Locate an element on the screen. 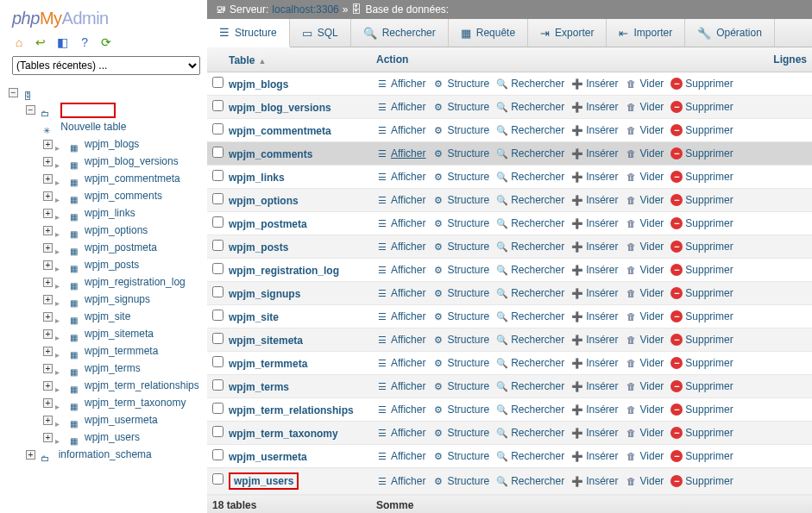  home-icon: ⌂ is located at coordinates (19, 42).